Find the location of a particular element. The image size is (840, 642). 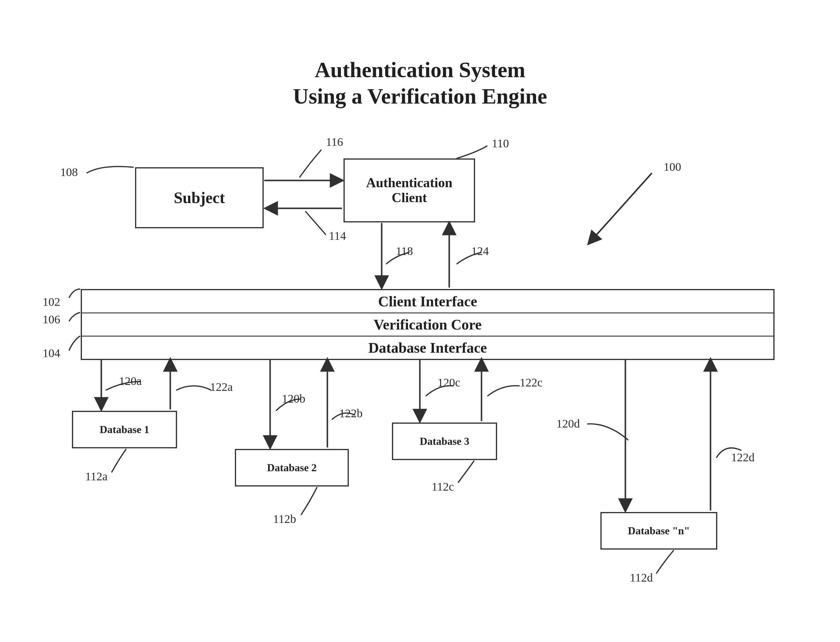

ref-122b: 122b is located at coordinates (351, 413).